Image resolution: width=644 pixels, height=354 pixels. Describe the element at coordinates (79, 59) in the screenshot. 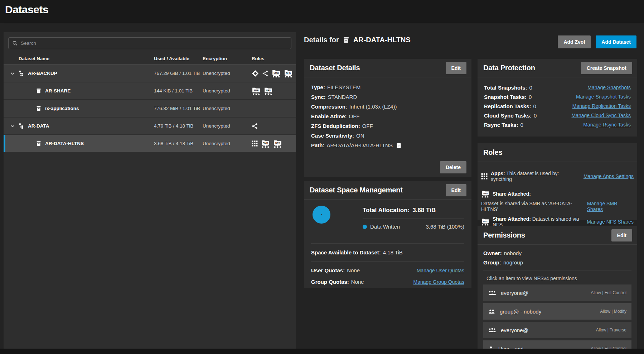

I see `column-header-name: Dataset Name` at that location.